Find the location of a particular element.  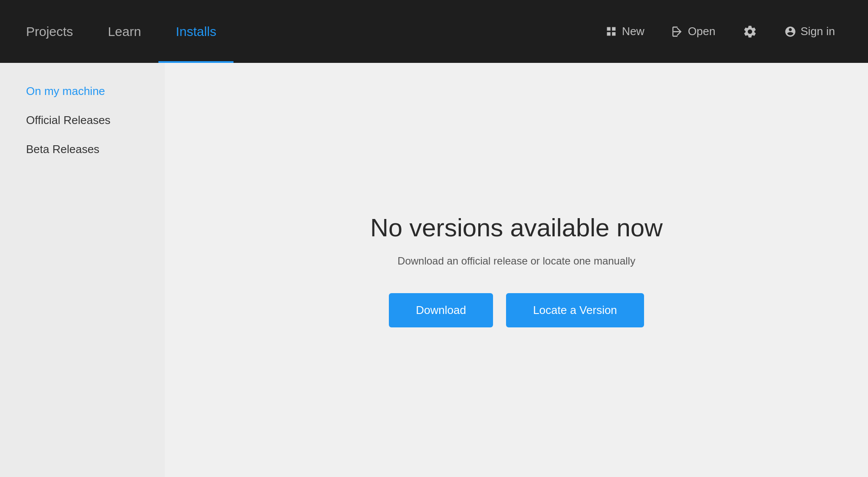

settings-button is located at coordinates (750, 32).